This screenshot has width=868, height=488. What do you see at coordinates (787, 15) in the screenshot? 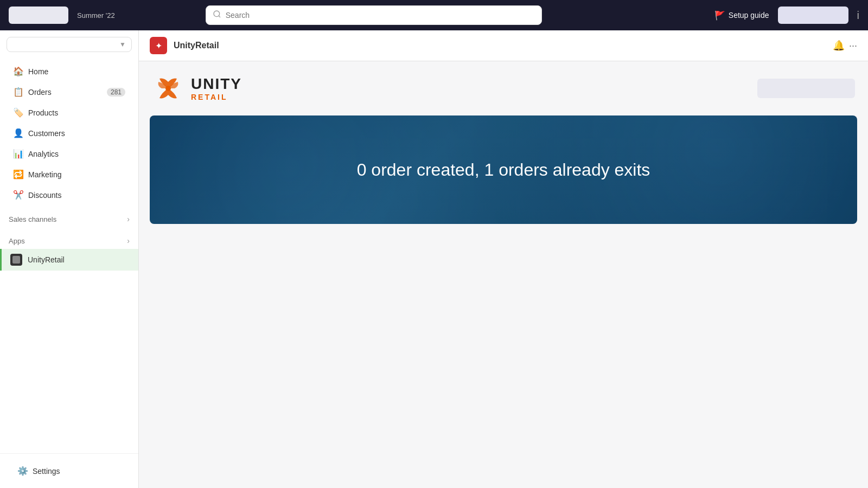
I see `topbar-right: 🚩 Setup guide i` at bounding box center [787, 15].